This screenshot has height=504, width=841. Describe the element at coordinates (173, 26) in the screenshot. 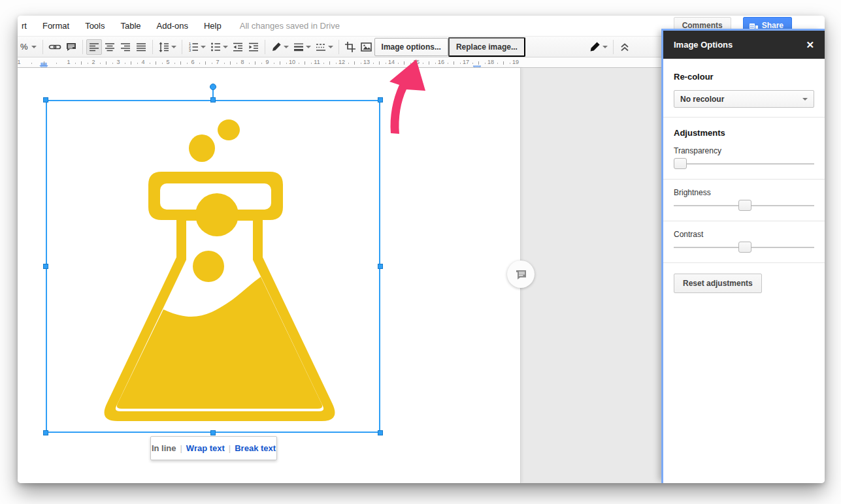

I see `menu-addons: Add-ons` at that location.